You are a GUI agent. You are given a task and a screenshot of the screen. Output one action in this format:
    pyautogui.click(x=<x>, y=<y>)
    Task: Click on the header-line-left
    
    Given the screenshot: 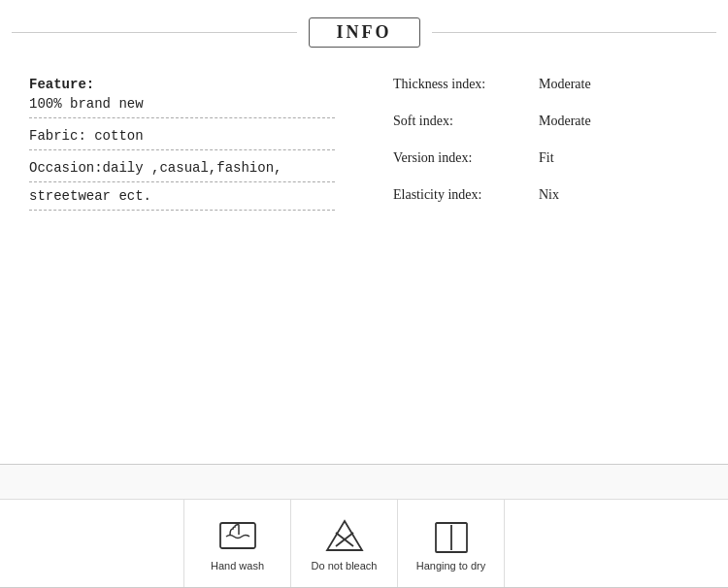 What is the action you would take?
    pyautogui.click(x=154, y=33)
    